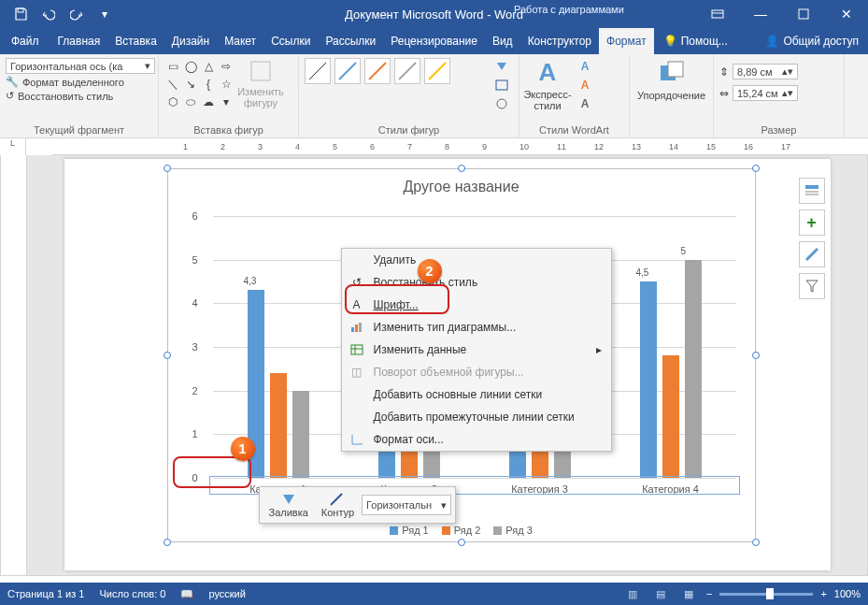 This screenshot has height=605, width=868. Describe the element at coordinates (477, 439) in the screenshot. I see `ctx-axis-format: Формат оси...` at that location.